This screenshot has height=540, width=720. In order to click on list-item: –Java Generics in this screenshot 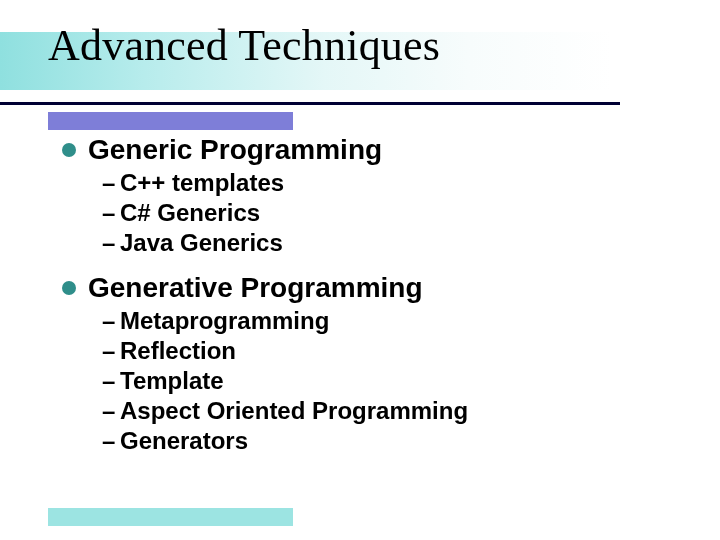, I will do `click(396, 243)`.